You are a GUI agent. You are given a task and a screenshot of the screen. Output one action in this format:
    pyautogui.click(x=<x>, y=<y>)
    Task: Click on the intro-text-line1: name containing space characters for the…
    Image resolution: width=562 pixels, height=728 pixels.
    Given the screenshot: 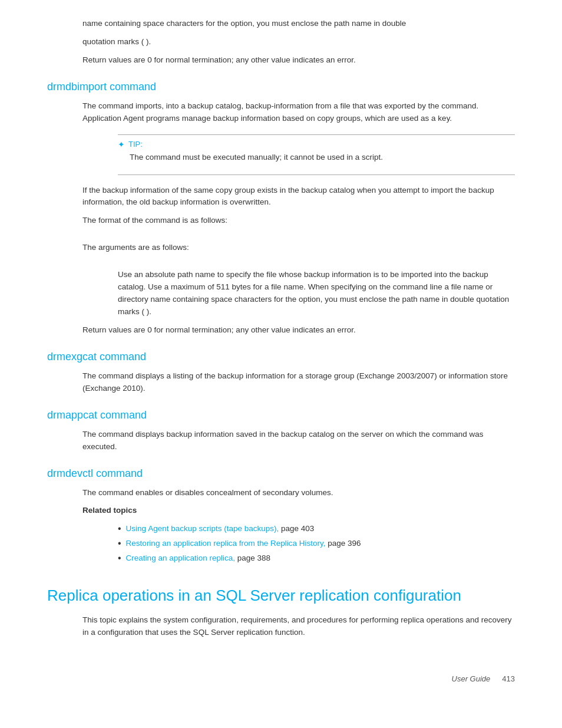 What is the action you would take?
    pyautogui.click(x=299, y=24)
    